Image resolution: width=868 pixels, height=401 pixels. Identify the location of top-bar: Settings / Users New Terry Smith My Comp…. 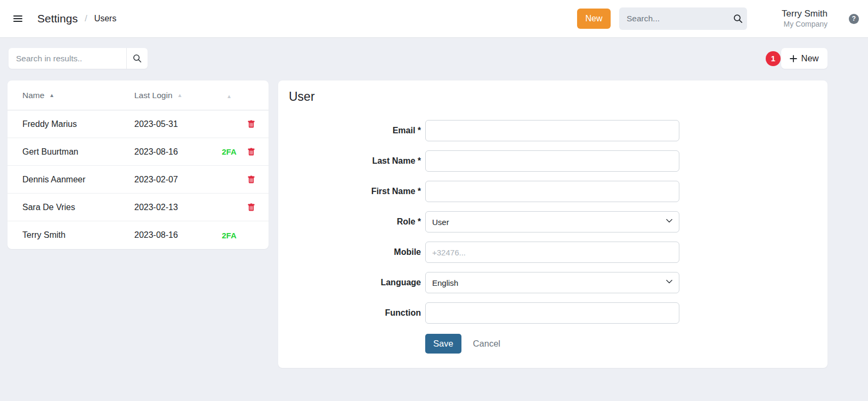
(434, 19).